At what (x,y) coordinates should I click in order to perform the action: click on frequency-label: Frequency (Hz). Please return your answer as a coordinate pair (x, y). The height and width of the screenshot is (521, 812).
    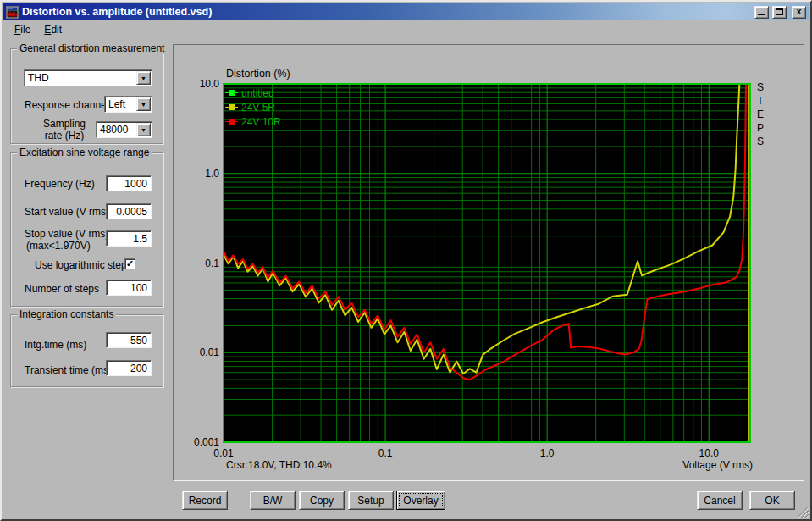
    Looking at the image, I should click on (59, 184).